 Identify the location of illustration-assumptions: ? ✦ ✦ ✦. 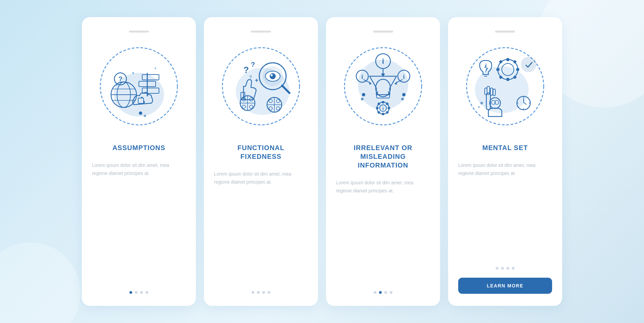
(139, 86).